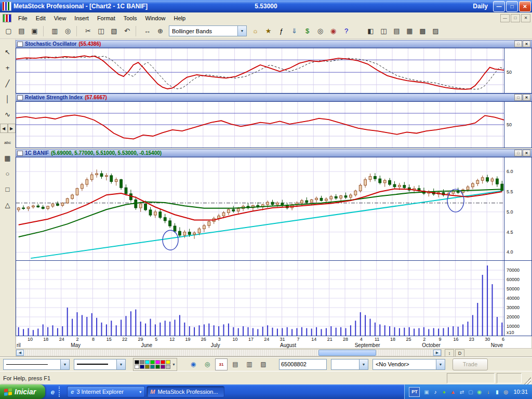 Image resolution: width=532 pixels, height=399 pixels. I want to click on trade-button: Trade, so click(470, 365).